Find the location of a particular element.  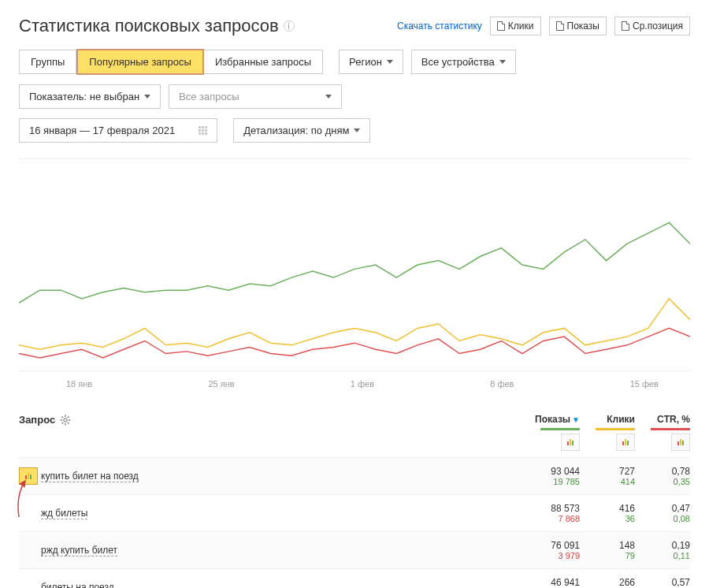

series-indicator-yellow is located at coordinates (615, 429).